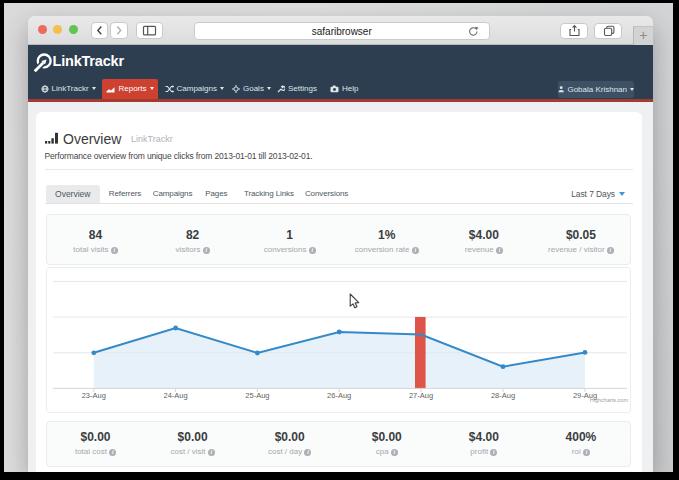  Describe the element at coordinates (503, 396) in the screenshot. I see `svg-text: 28-Aug` at that location.